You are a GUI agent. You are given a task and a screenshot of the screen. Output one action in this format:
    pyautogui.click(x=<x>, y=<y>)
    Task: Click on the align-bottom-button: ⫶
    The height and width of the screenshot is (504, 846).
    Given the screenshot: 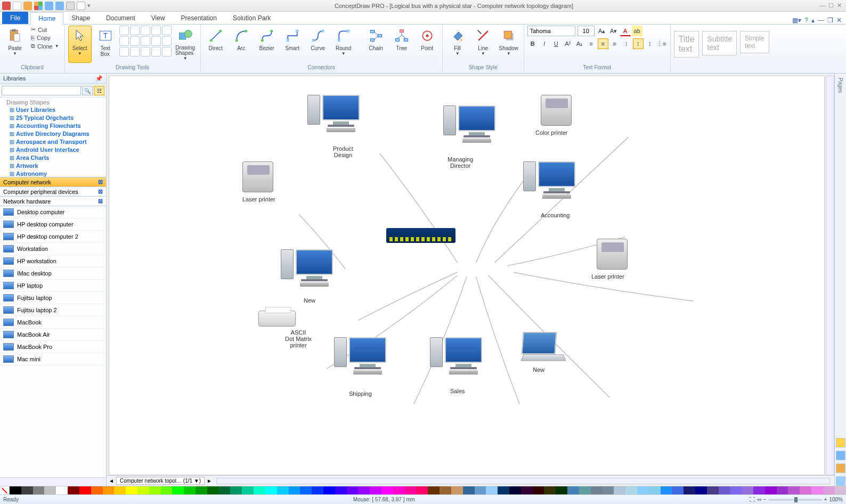 What is the action you would take?
    pyautogui.click(x=650, y=44)
    